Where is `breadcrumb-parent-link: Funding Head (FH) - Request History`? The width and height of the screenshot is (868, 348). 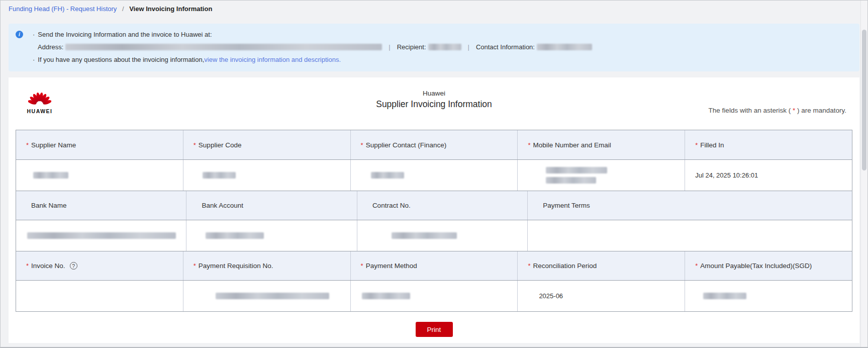 breadcrumb-parent-link: Funding Head (FH) - Request History is located at coordinates (62, 9).